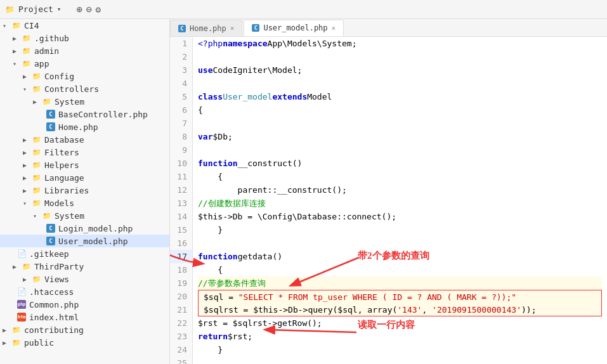  Describe the element at coordinates (59, 266) in the screenshot. I see `label-thirdparty: ThirdParty` at that location.